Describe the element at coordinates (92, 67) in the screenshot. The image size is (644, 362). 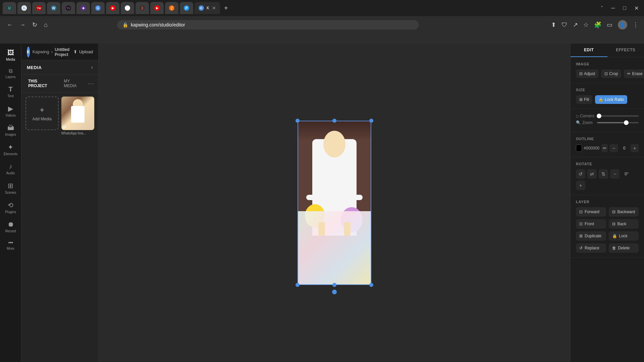
I see `collapse-panel-button: ‹` at that location.